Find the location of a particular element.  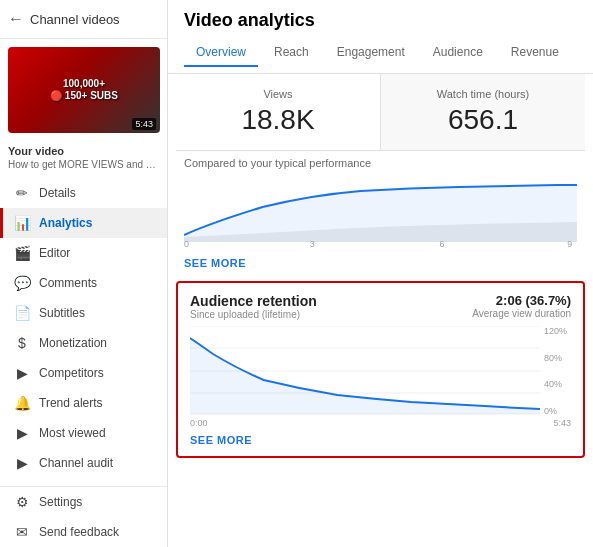

retention-chart-area is located at coordinates (365, 371).